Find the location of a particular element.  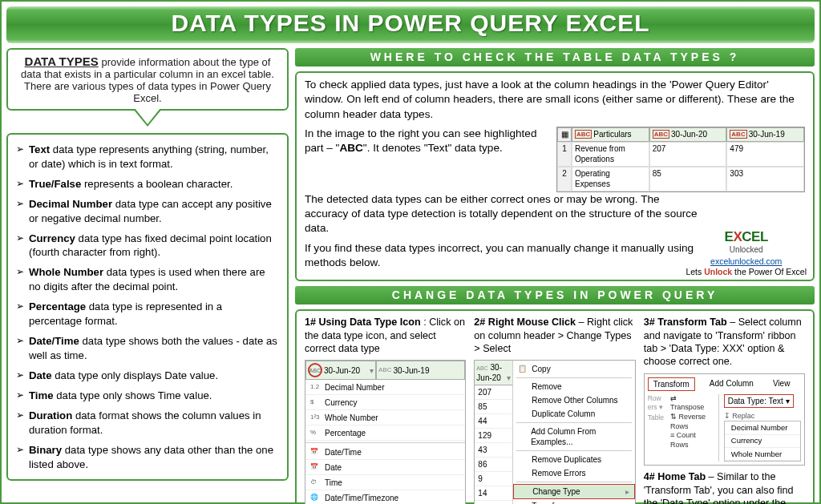

dropdown-item: Decimal Number is located at coordinates (762, 428).